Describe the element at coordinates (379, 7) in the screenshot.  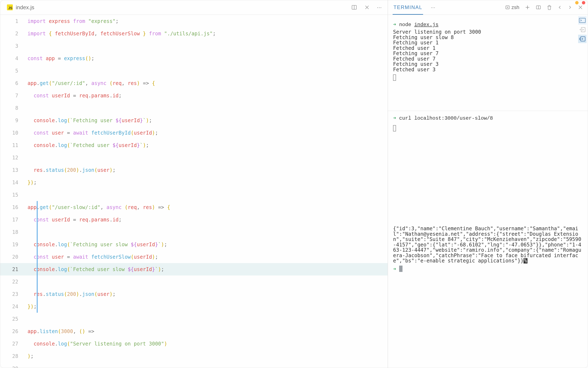
I see `editor-more-icon: ···` at that location.